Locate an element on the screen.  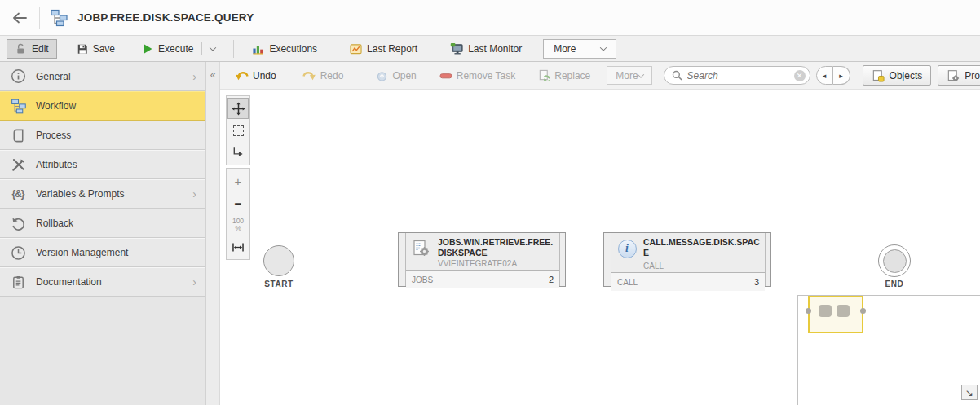
next-result-button: ▸ is located at coordinates (841, 75).